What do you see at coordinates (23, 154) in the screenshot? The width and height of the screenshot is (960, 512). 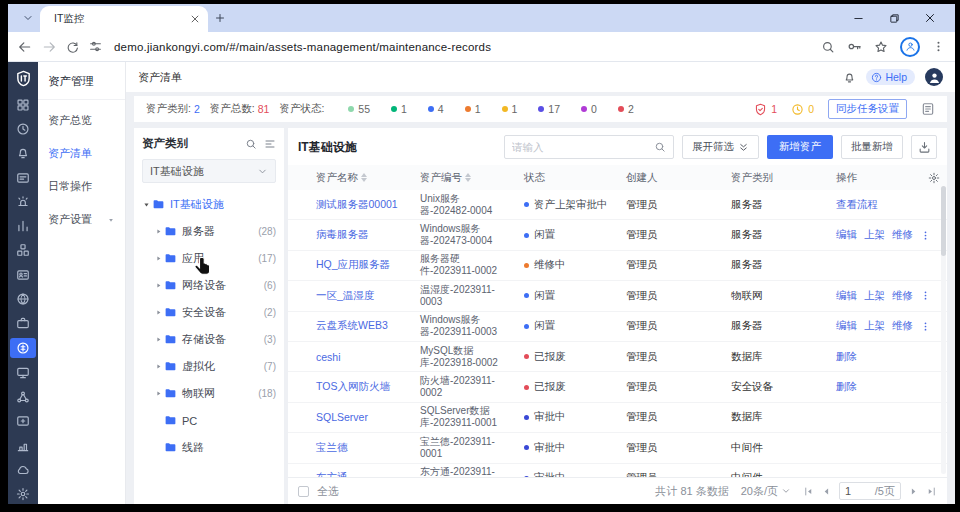 I see `bell-icon` at bounding box center [23, 154].